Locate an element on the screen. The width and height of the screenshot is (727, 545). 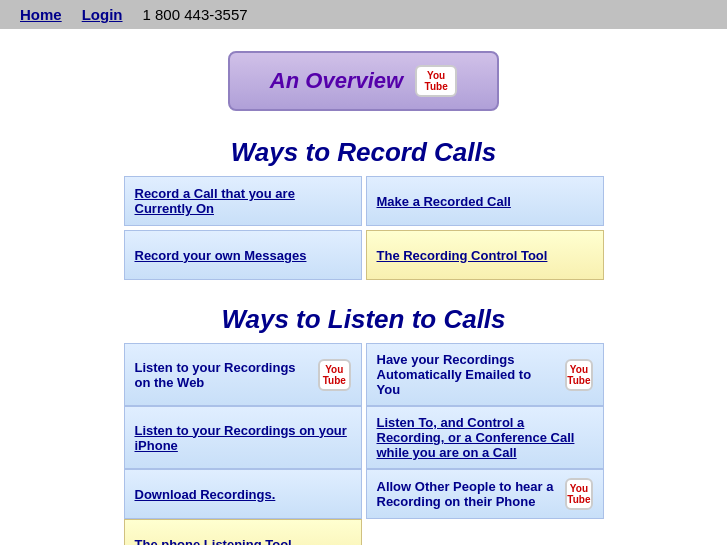
listen-email-youtube-icon: YouTube is located at coordinates (578, 375).